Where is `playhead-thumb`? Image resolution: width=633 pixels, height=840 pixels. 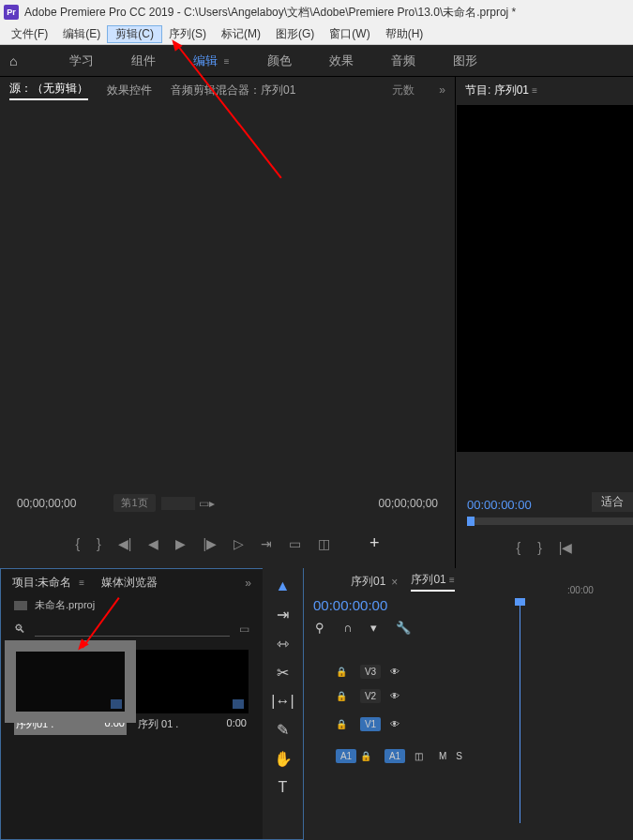
playhead-thumb is located at coordinates (471, 521).